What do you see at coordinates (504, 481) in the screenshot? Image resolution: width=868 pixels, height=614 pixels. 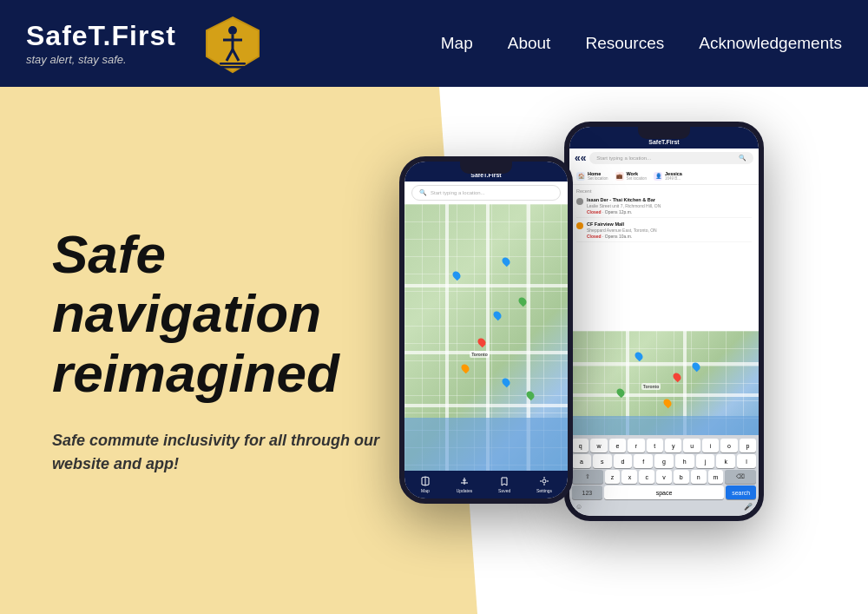 I see `saved-icon` at bounding box center [504, 481].